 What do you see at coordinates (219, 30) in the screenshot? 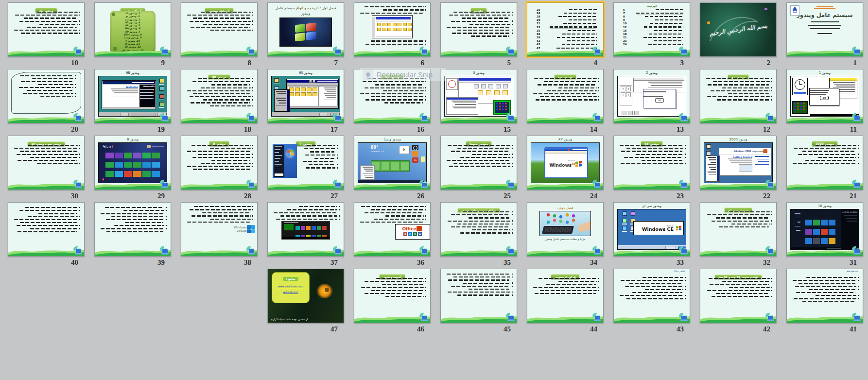
I see `slide-8-thumbnail: تاریخچه ویندوز` at bounding box center [219, 30].